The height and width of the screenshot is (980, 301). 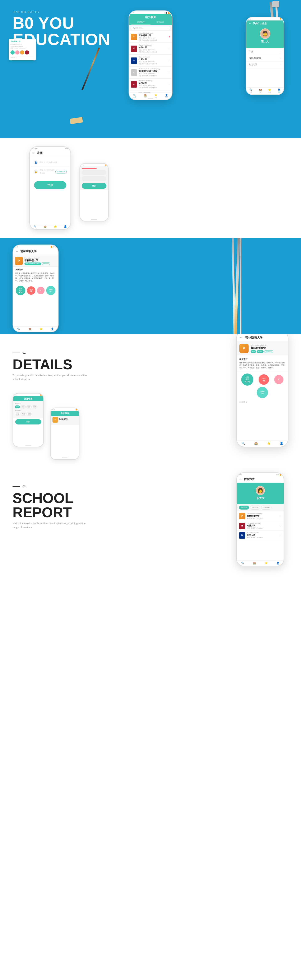 What do you see at coordinates (145, 96) in the screenshot?
I see `nav-schools: 🏫院校` at bounding box center [145, 96].